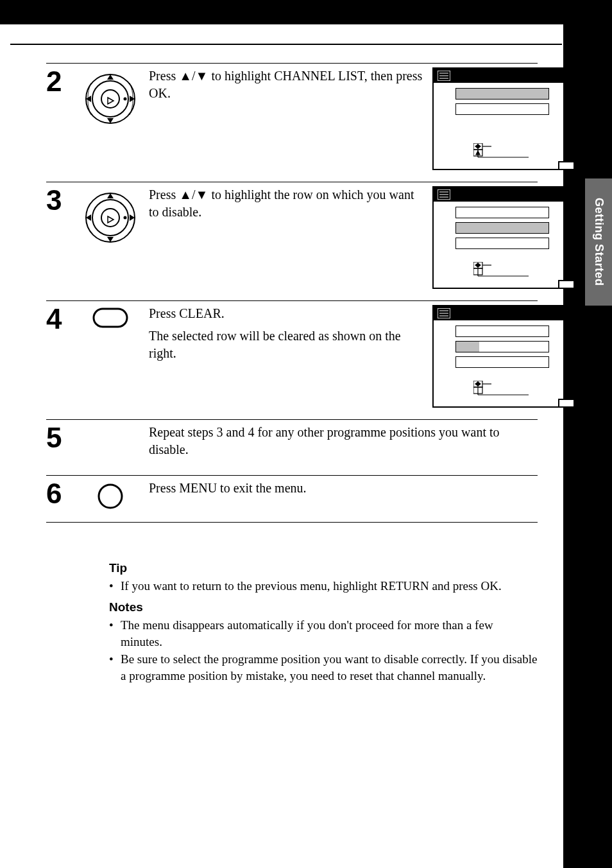  Describe the element at coordinates (364, 490) in the screenshot. I see `step-text: Press MENU to exit the menu.` at that location.